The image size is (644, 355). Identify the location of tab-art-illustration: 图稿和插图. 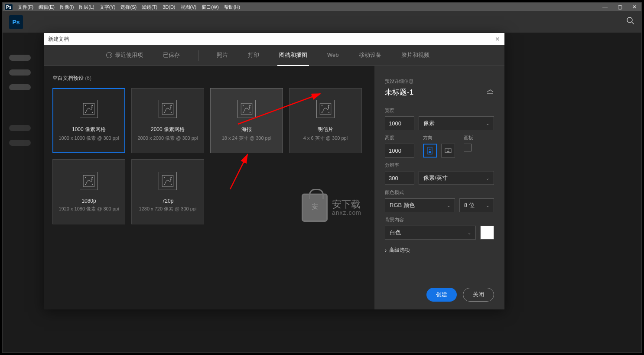
(293, 56).